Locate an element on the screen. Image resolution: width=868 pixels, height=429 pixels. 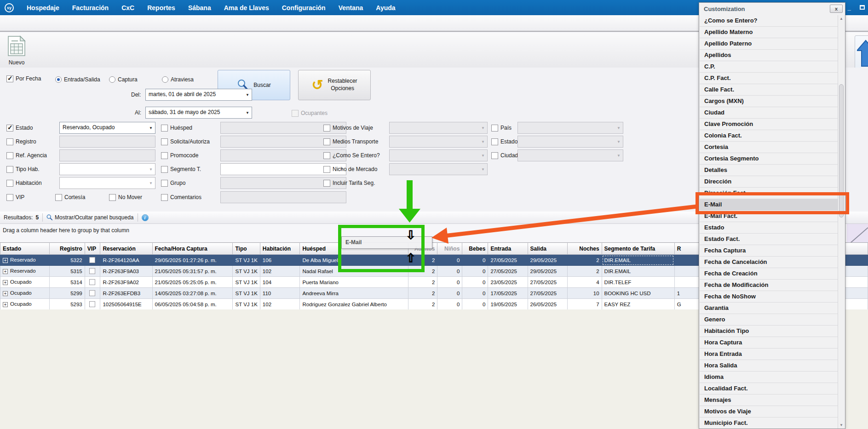
menu-item-hospedaje: Hospedaje is located at coordinates (43, 8).